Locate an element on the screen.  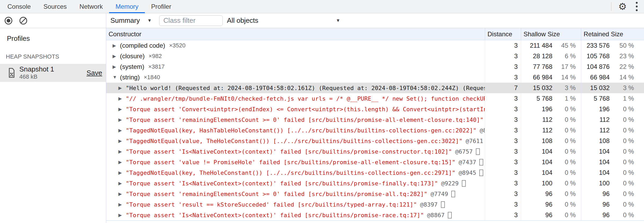
retained-size-value: 15 032 is located at coordinates (595, 88).